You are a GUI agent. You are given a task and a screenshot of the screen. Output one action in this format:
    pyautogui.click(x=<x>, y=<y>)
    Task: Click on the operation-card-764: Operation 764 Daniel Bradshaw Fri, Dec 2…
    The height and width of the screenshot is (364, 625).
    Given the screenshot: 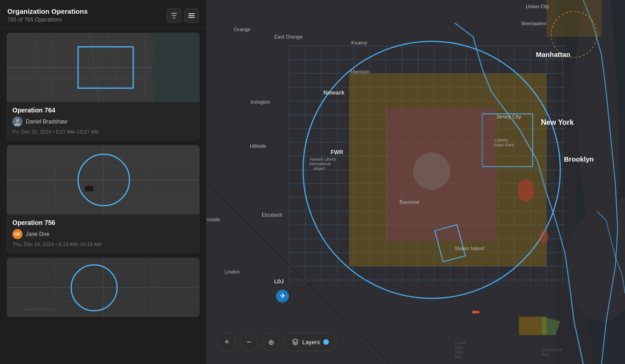 What is the action you would take?
    pyautogui.click(x=103, y=86)
    